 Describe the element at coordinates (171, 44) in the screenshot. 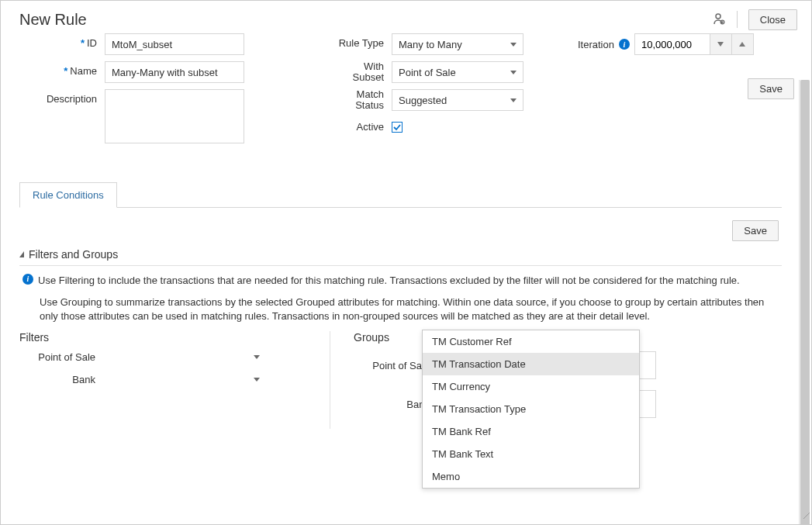

I see `field-id: *ID` at that location.